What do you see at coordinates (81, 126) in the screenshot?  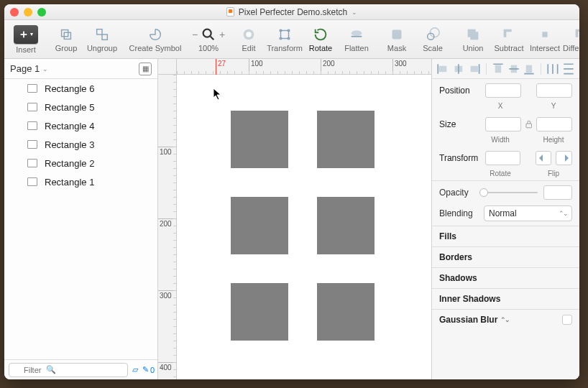 I see `layer-item: Rectangle 4` at bounding box center [81, 126].